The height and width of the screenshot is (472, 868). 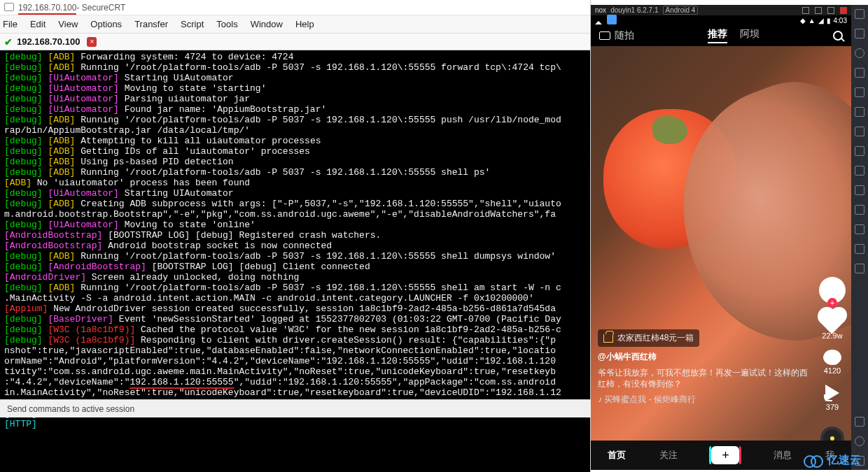 What do you see at coordinates (832, 460) in the screenshot?
I see `watermark: 亿速云` at bounding box center [832, 460].